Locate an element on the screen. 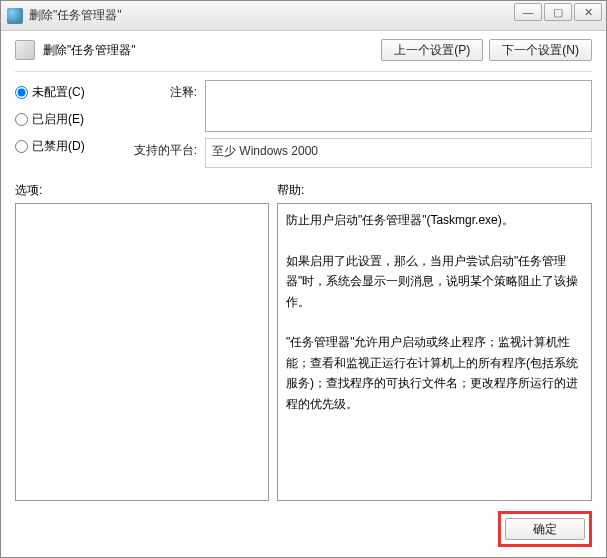 The image size is (607, 558). policy-icon is located at coordinates (25, 50).